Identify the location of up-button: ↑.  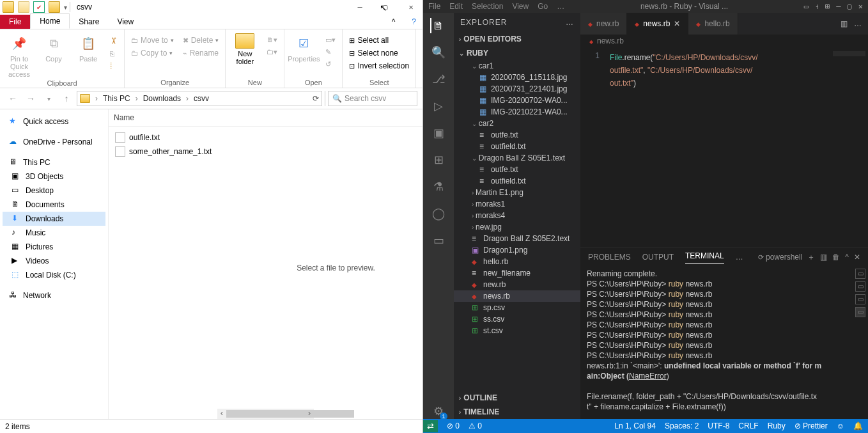
(66, 98).